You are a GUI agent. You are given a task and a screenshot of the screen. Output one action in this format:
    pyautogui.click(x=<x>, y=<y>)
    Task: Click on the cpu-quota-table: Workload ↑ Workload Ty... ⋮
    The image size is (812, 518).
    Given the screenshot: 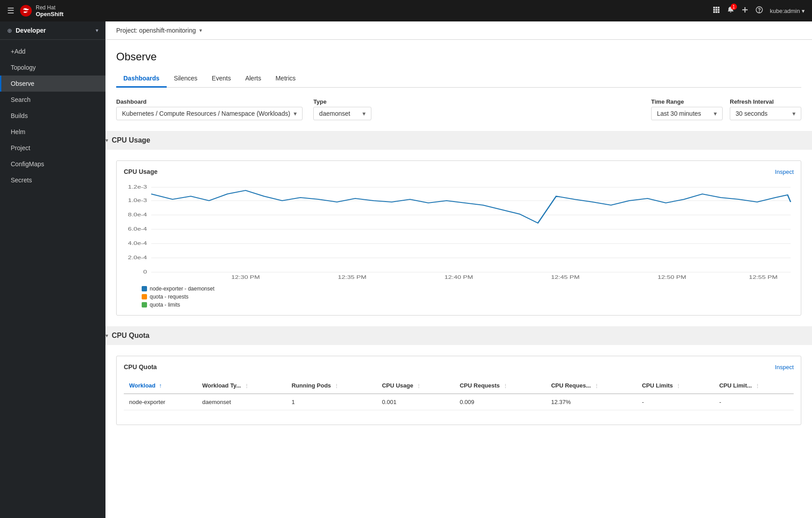 What is the action you would take?
    pyautogui.click(x=459, y=394)
    